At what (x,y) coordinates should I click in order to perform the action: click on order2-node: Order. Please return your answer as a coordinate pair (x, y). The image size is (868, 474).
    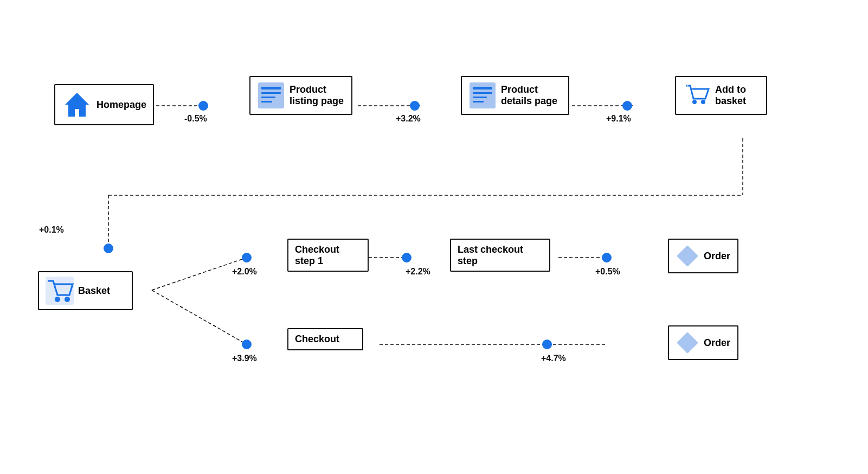
    Looking at the image, I should click on (703, 343).